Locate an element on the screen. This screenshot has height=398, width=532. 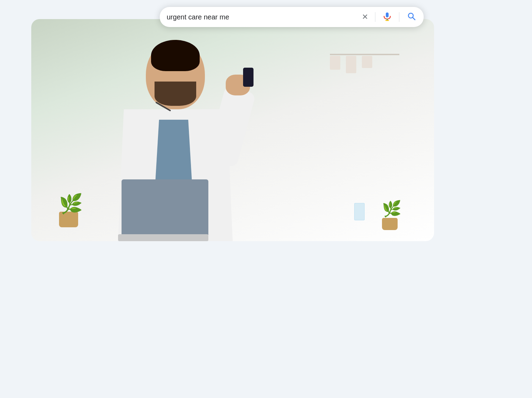
search-bar-container: ✕ is located at coordinates (292, 17).